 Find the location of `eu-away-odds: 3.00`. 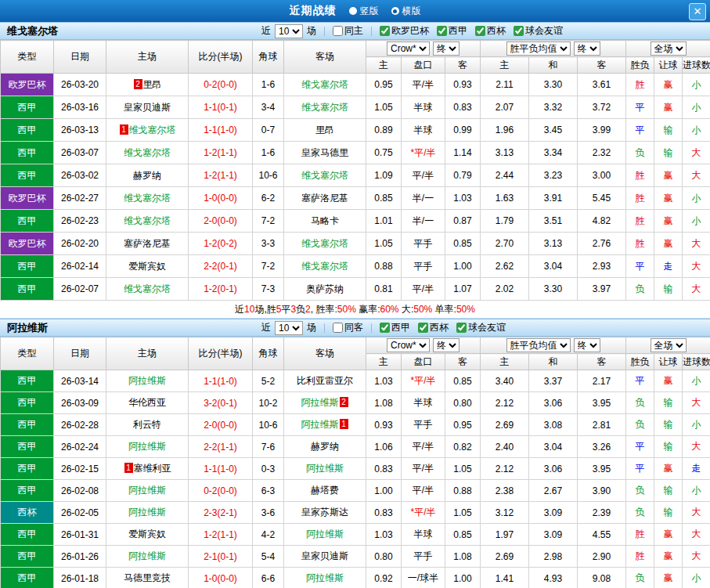

eu-away-odds: 3.00 is located at coordinates (602, 175).